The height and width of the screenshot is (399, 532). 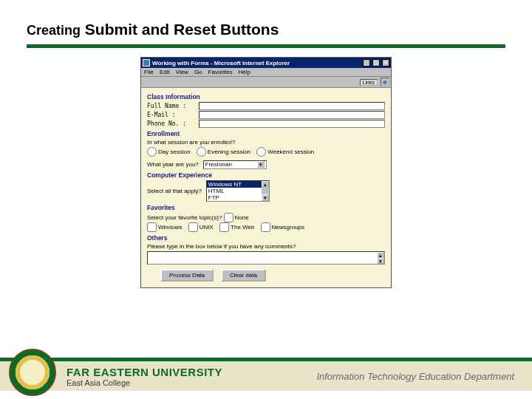 I want to click on input-fullname, so click(x=292, y=106).